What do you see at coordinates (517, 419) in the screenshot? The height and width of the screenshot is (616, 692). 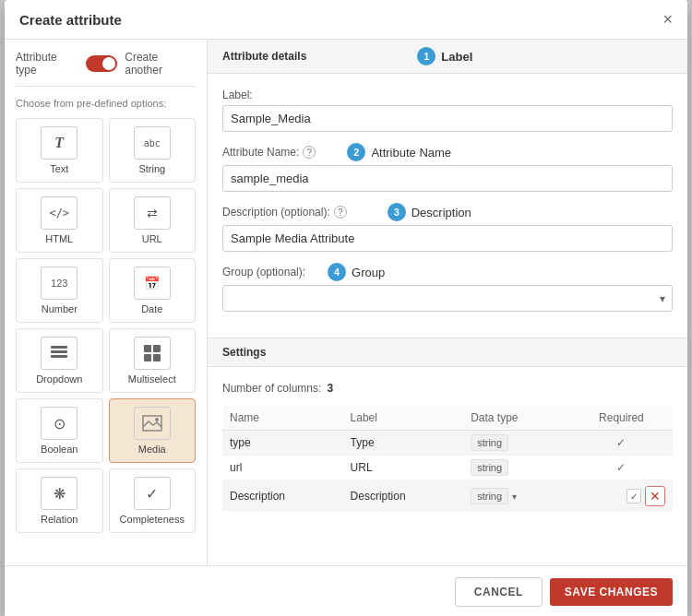 I see `col-header-datatype: Data type` at bounding box center [517, 419].